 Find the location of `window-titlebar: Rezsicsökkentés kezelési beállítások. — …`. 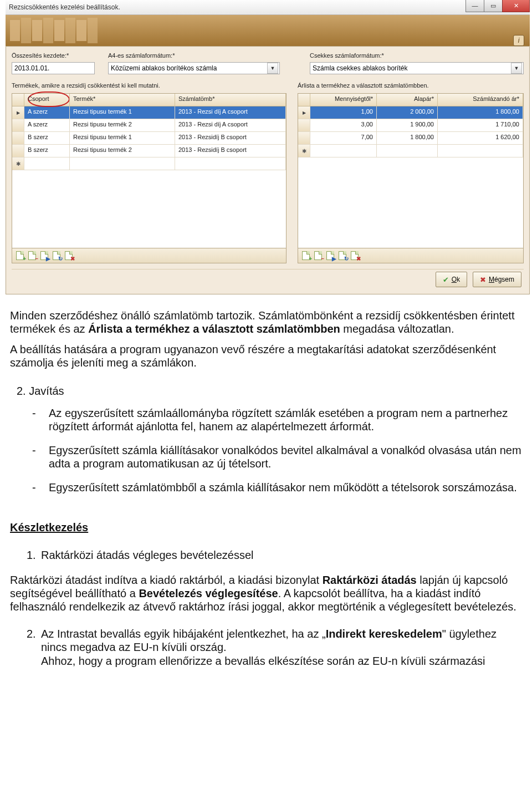

window-titlebar: Rezsicsökkentés kezelési beállítások. — … is located at coordinates (268, 8).